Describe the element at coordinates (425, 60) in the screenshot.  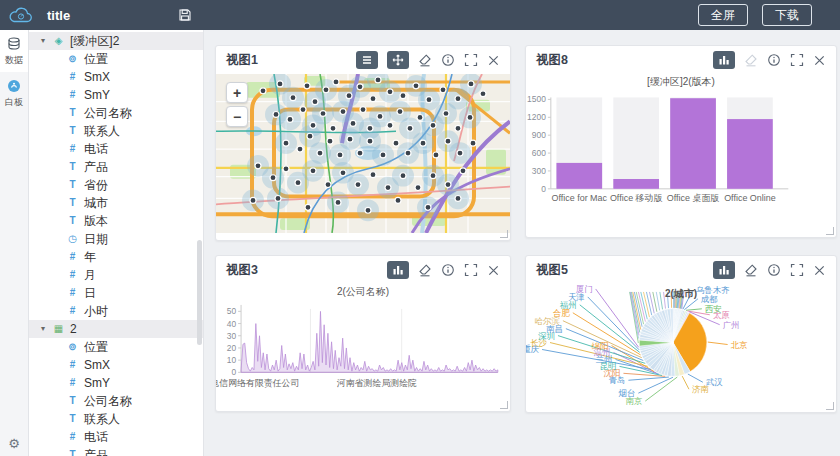
I see `eraser-icon` at that location.